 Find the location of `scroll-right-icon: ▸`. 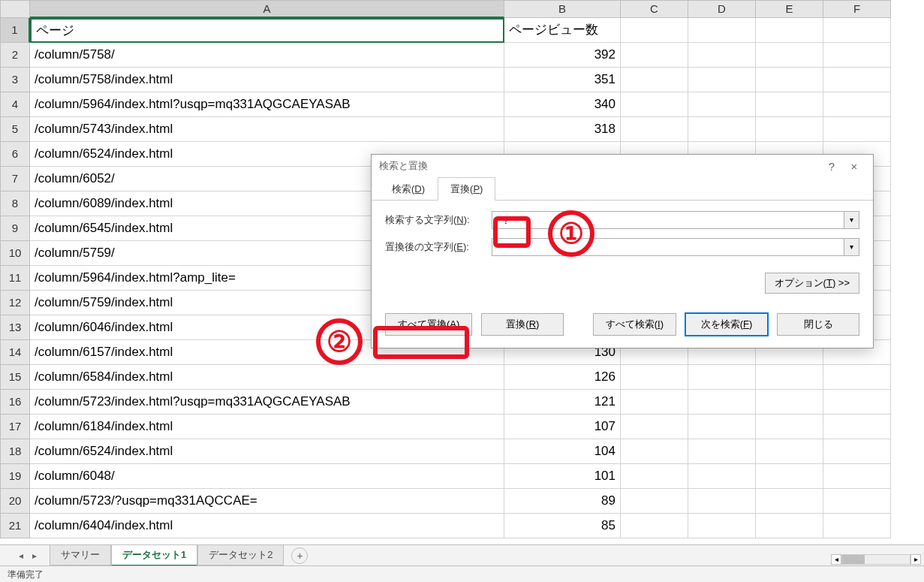

scroll-right-icon: ▸ is located at coordinates (916, 559).